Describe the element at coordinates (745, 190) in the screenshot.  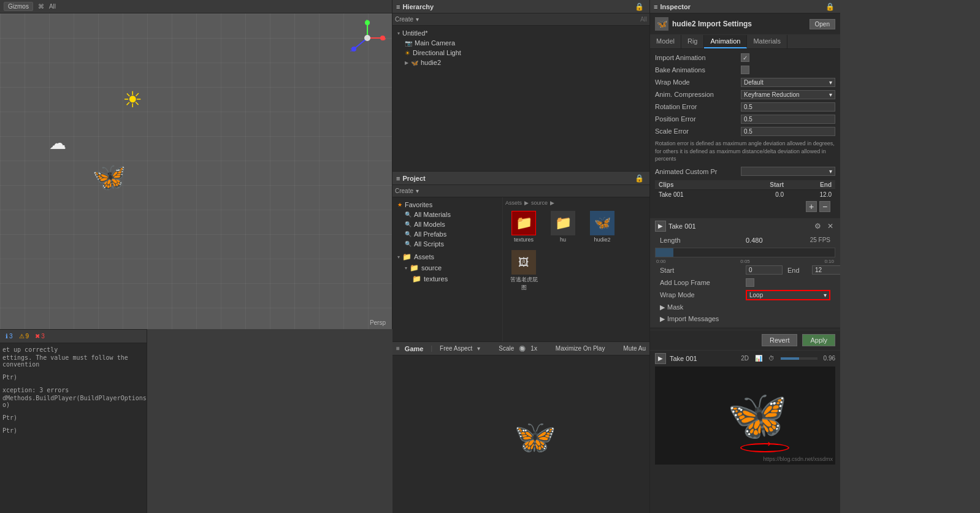
I see `clips-table: Clips Start End Take 001 0.0 12.0` at that location.